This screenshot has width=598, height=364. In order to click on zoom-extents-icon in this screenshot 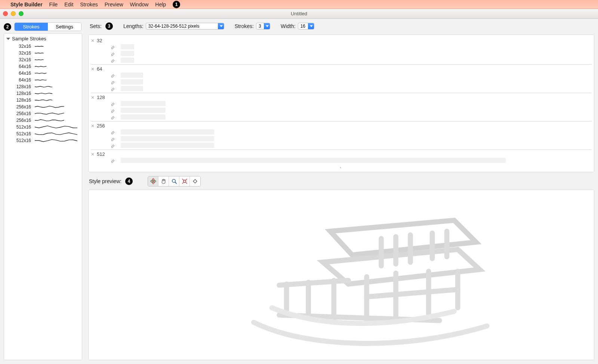, I will do `click(185, 181)`.